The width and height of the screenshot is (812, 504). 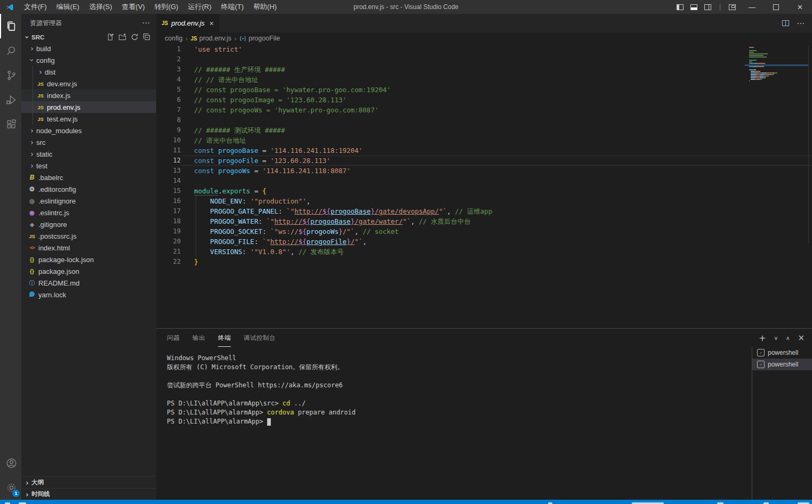 What do you see at coordinates (35, 7) in the screenshot?
I see `menu-item-文件-f: 文件(F)` at bounding box center [35, 7].